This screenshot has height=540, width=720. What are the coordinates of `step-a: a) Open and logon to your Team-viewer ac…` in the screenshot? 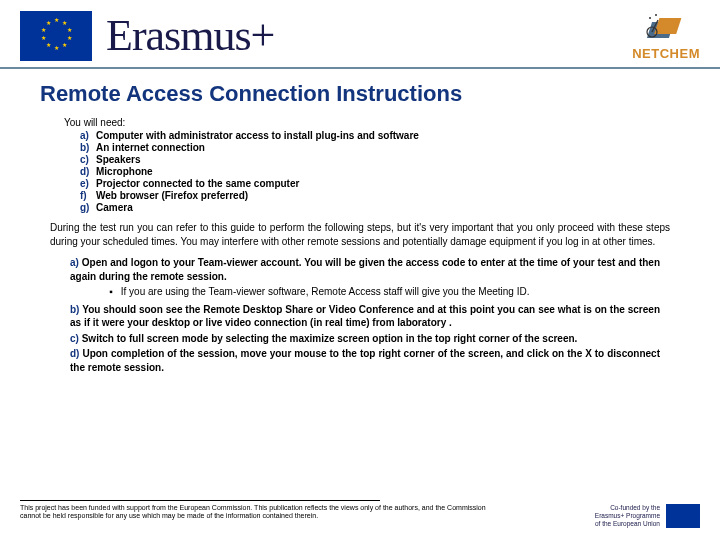 It's located at (365, 270).